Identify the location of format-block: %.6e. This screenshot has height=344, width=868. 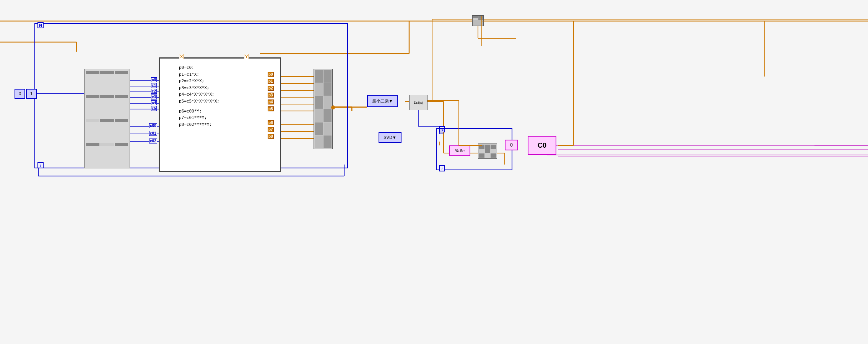
(460, 151).